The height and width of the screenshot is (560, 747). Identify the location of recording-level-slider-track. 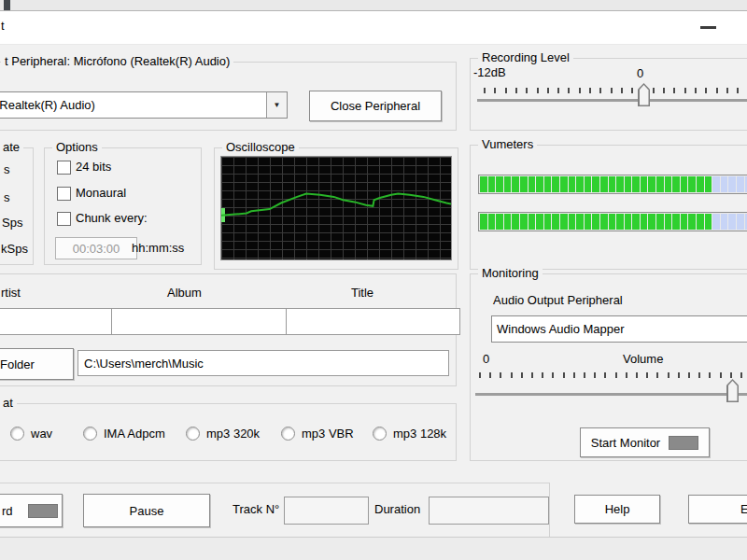
(613, 101).